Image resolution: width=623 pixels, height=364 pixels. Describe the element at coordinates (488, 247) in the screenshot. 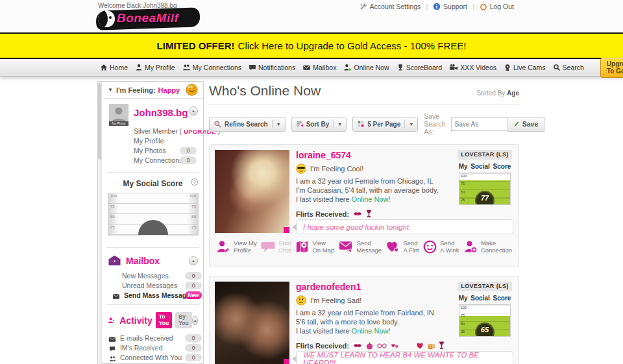

I see `make-connection-button: MakeConnection` at that location.